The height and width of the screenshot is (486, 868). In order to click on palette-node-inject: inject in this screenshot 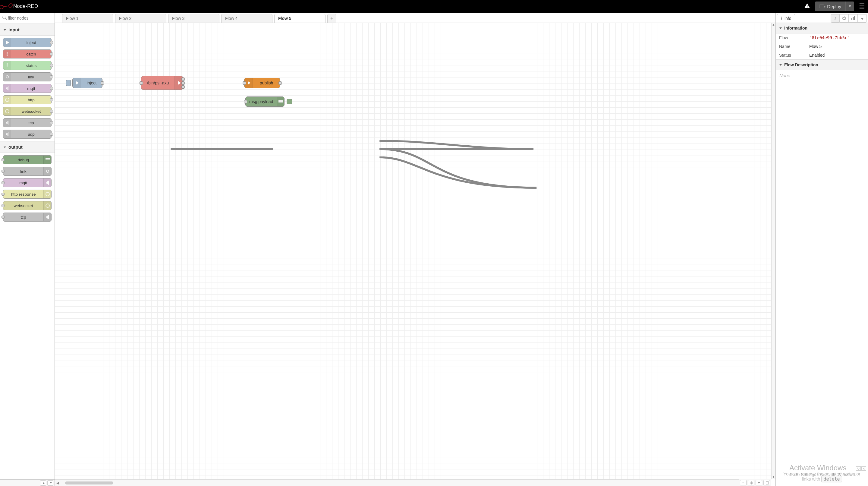, I will do `click(27, 42)`.